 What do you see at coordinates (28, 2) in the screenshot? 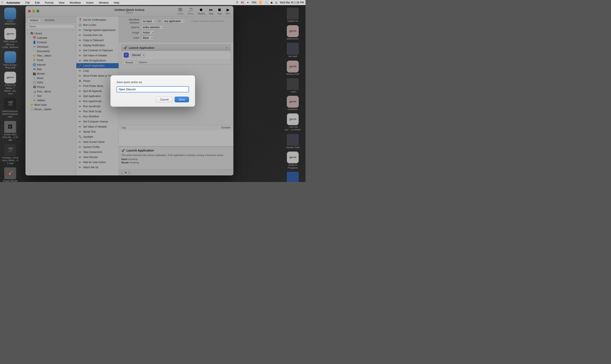
I see `menu-file: File` at bounding box center [28, 2].